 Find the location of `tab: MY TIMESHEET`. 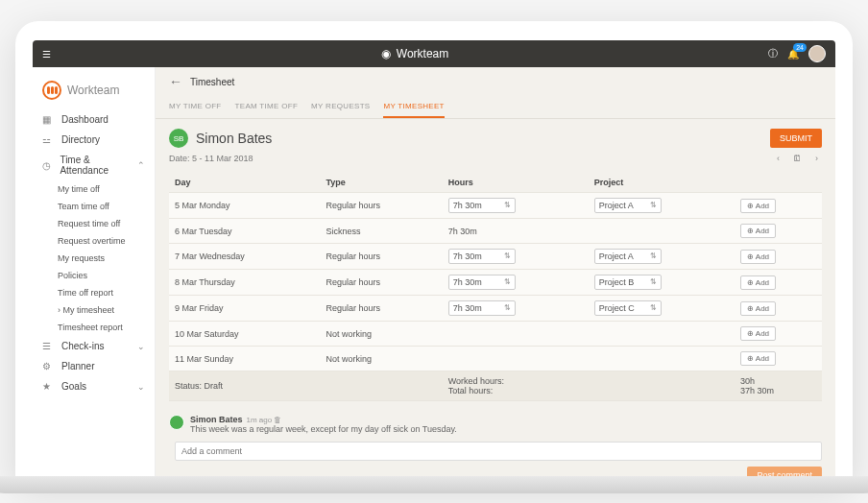

tab: MY TIMESHEET is located at coordinates (413, 108).